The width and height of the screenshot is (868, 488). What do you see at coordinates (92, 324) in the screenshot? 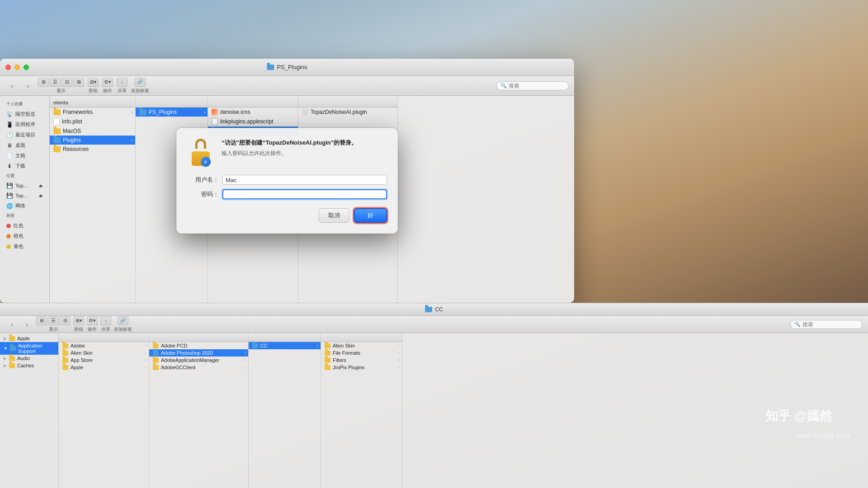
I see `action-group-bottom: ⚙▾ 操作` at bounding box center [92, 324].